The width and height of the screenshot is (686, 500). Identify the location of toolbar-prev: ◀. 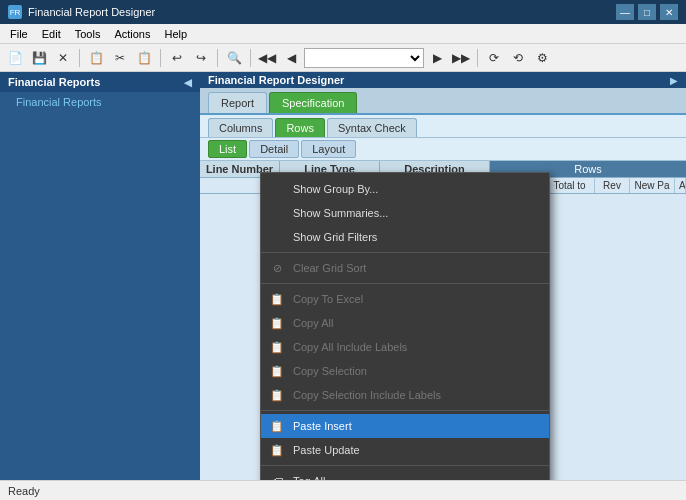
(291, 58).